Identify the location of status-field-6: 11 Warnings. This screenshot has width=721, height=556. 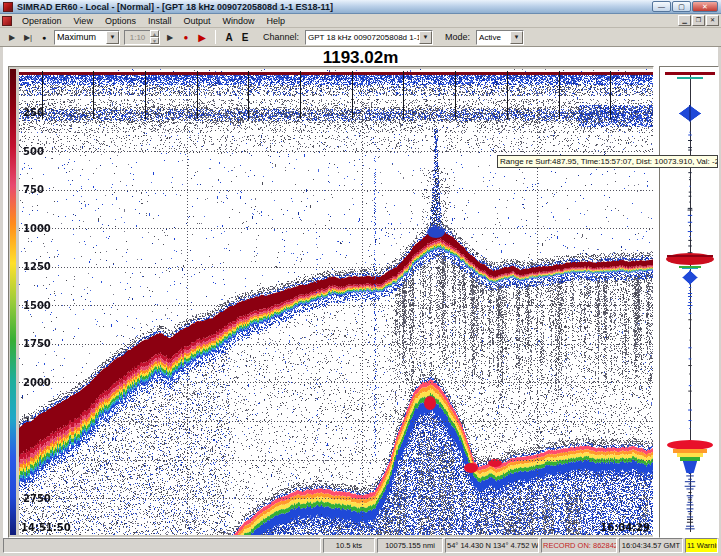
(702, 546).